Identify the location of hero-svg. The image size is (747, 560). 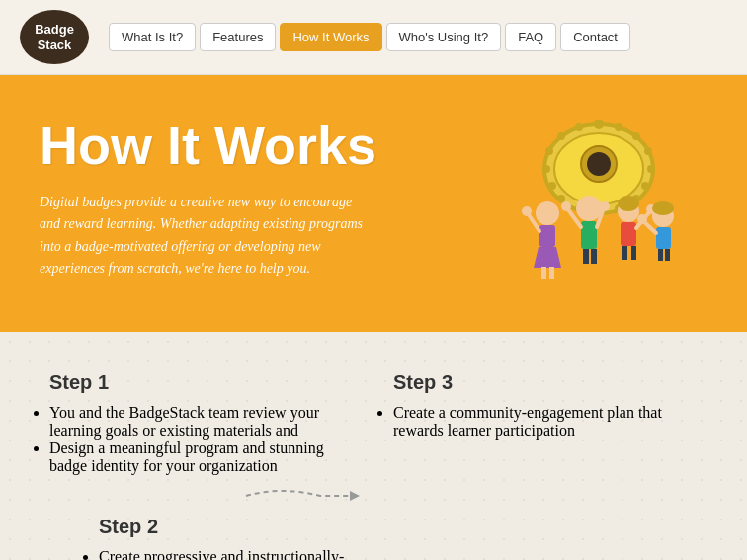
(599, 203).